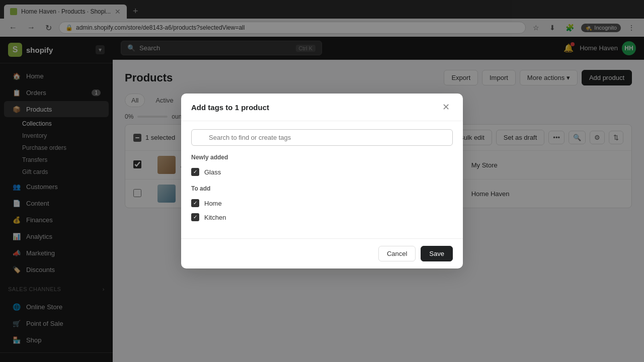 The image size is (644, 362). I want to click on tag-home-checkbox, so click(195, 203).